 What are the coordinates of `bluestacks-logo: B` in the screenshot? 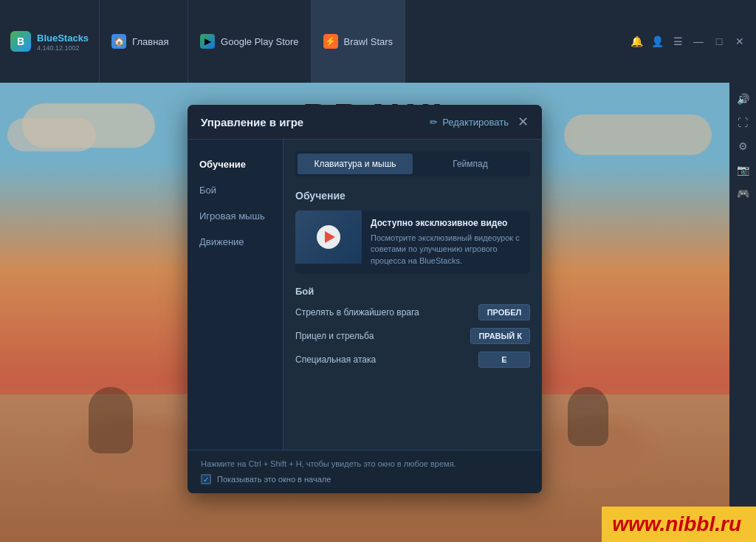 It's located at (21, 41).